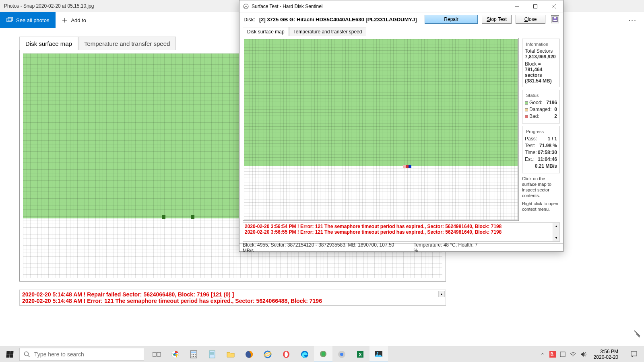 The height and width of the screenshot is (362, 644). I want to click on info-block-label: Block =, so click(541, 64).